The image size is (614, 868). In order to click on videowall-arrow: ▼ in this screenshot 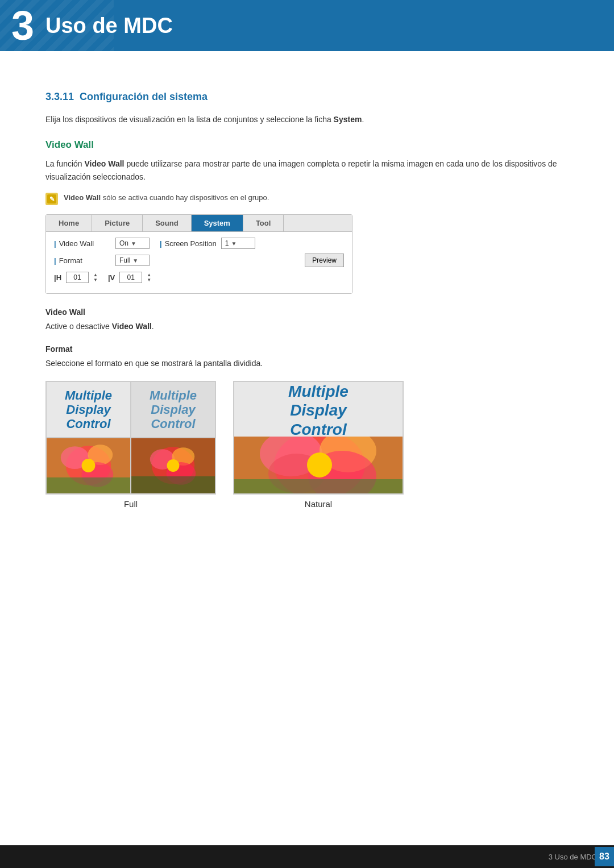, I will do `click(134, 243)`.